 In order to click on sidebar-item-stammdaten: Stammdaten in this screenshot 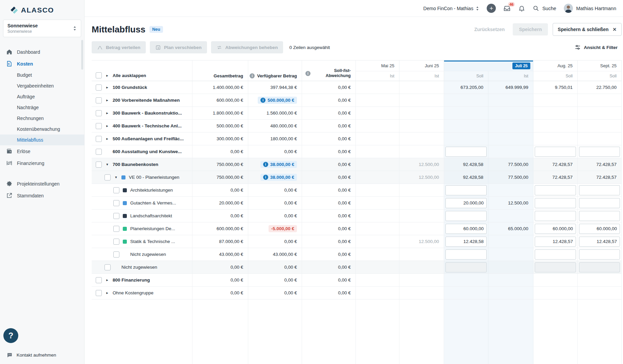, I will do `click(42, 195)`.